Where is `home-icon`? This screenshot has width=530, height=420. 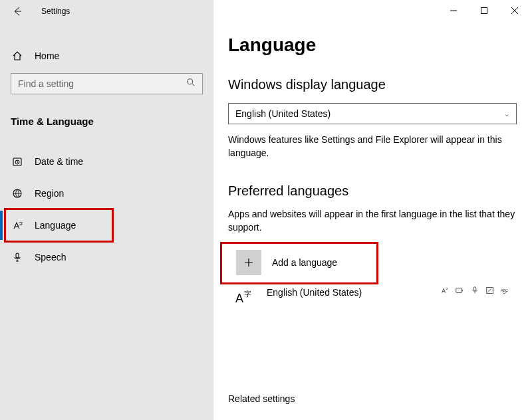
home-icon is located at coordinates (17, 56).